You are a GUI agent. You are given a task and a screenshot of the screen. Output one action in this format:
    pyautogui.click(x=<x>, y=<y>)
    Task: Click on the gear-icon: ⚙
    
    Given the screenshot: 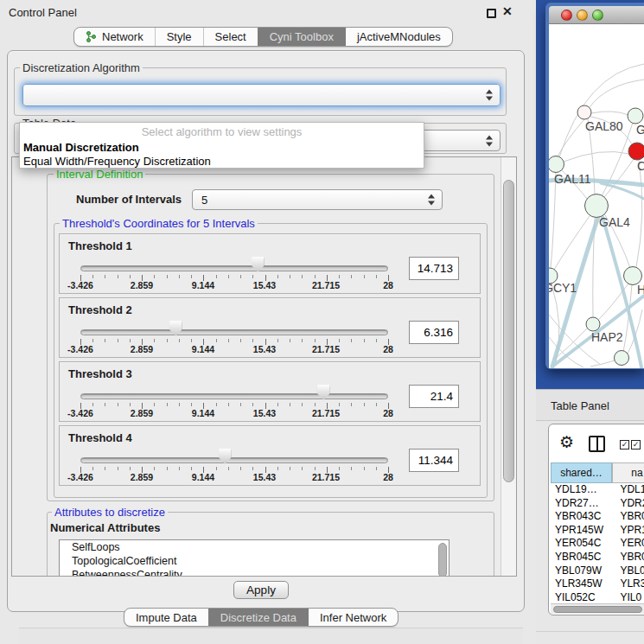 What is the action you would take?
    pyautogui.click(x=567, y=443)
    